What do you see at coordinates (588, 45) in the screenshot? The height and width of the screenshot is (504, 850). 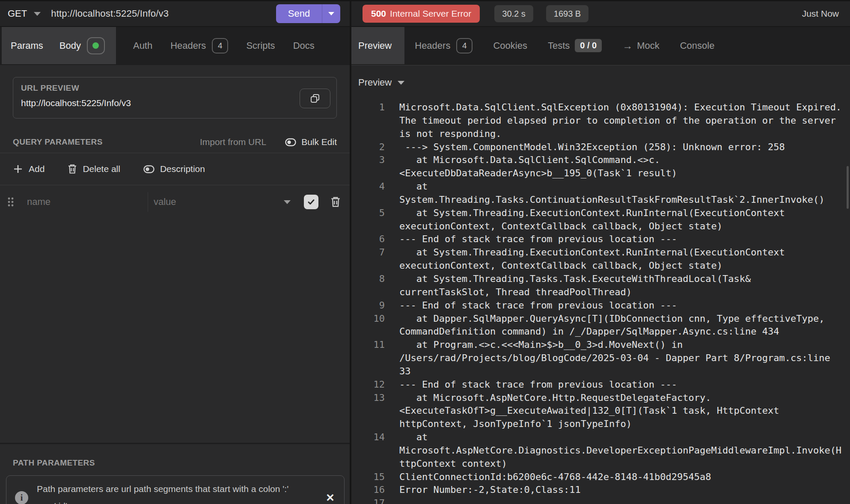 I see `tests-count-badge: 0 / 0` at bounding box center [588, 45].